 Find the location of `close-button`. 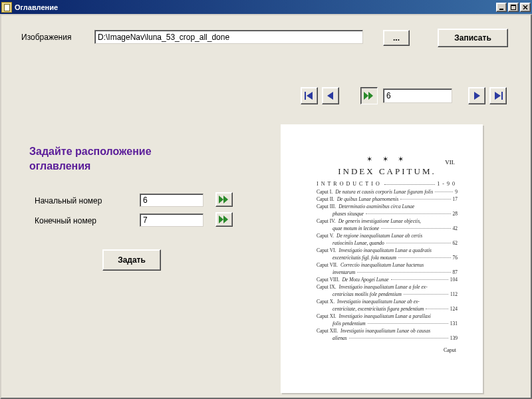

close-button is located at coordinates (525, 7).